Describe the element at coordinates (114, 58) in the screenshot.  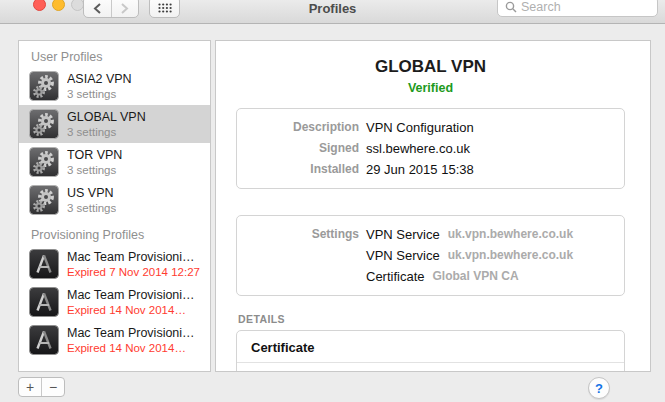
I see `section-header-user-profiles: User Profiles` at that location.